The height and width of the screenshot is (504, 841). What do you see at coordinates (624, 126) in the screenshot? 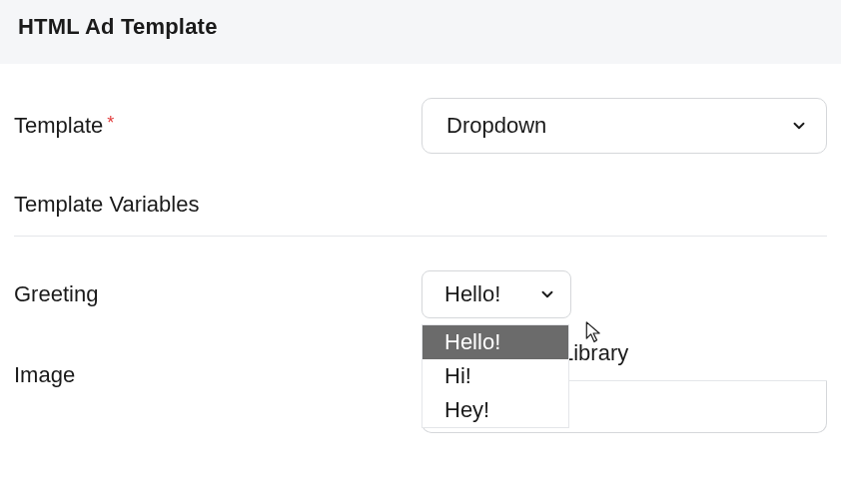
I see `template-select: Dropdown` at bounding box center [624, 126].